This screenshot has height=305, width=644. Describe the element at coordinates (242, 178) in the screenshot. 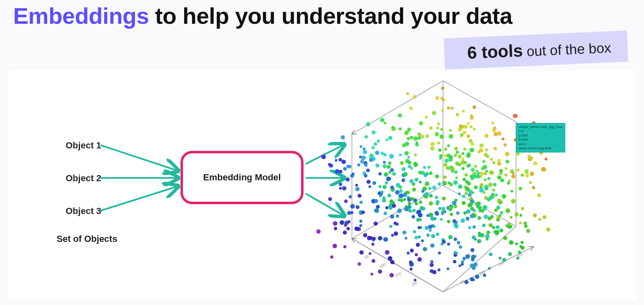

I see `model-label: Embedding Model` at that location.